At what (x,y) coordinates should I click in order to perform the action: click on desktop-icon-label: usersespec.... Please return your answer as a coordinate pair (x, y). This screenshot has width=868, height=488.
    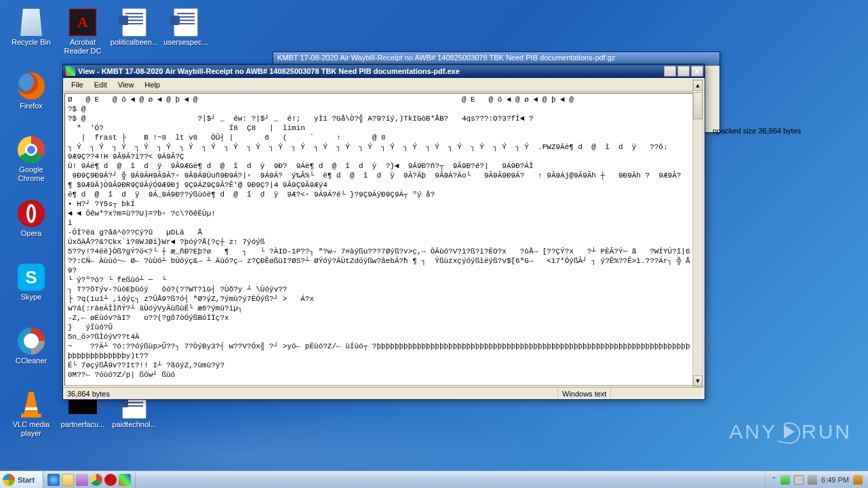
    Looking at the image, I should click on (186, 42).